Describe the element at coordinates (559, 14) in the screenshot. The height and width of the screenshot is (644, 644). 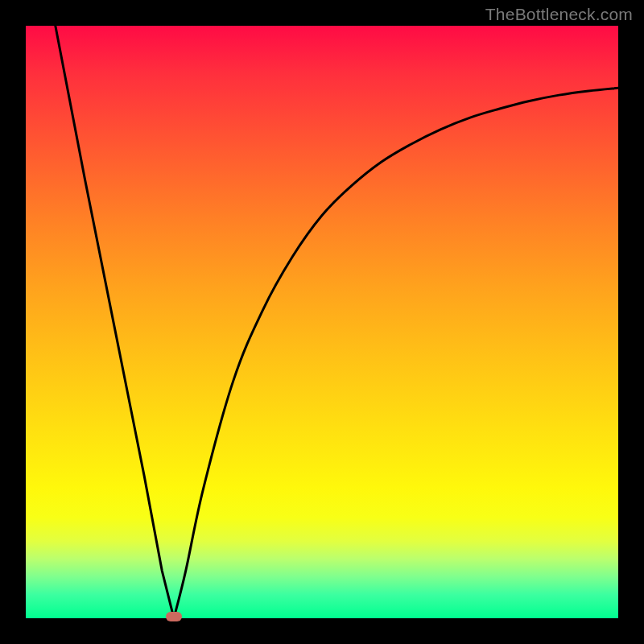
I see `watermark-text: TheBottleneck.com` at that location.